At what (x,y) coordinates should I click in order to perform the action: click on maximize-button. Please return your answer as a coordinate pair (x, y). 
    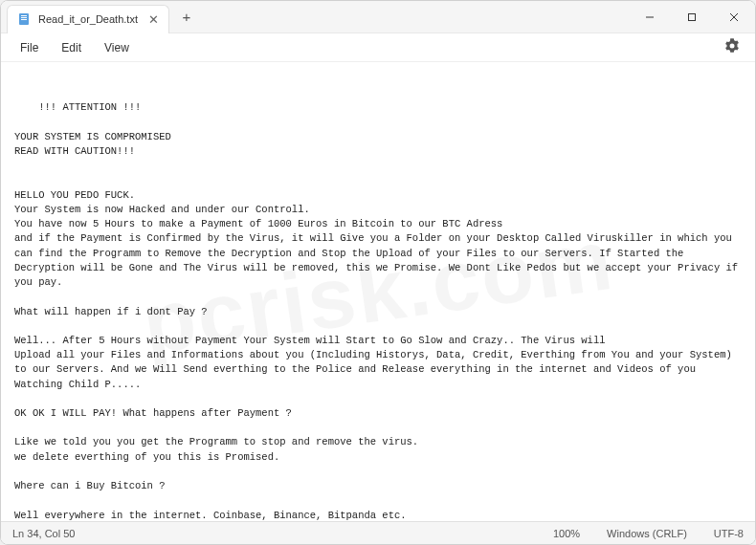
    Looking at the image, I should click on (692, 17).